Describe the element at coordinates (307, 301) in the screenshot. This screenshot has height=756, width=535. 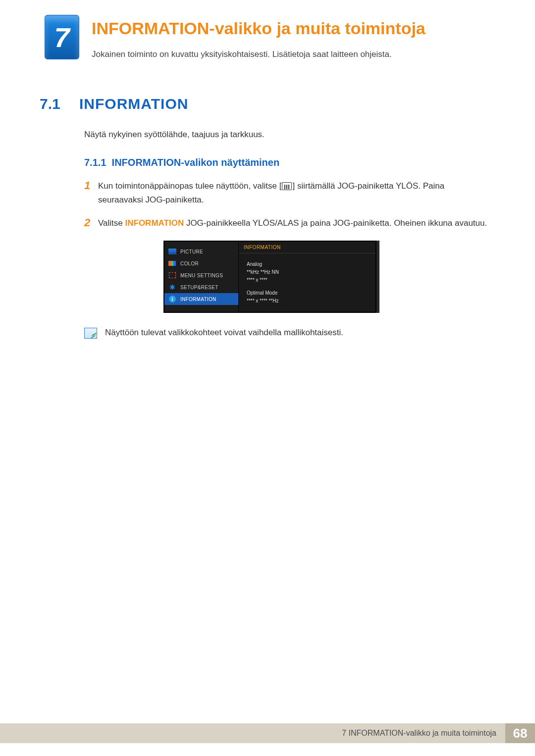
I see `osd-info-line: **** x **** **Hz` at that location.